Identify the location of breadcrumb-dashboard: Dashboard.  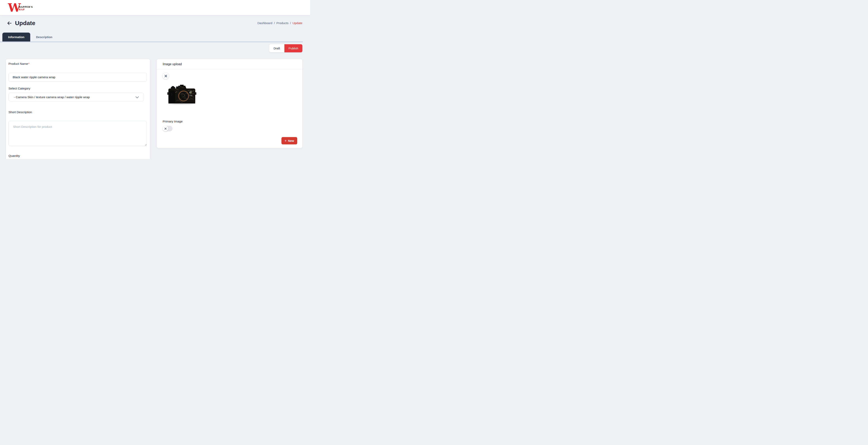
(265, 23).